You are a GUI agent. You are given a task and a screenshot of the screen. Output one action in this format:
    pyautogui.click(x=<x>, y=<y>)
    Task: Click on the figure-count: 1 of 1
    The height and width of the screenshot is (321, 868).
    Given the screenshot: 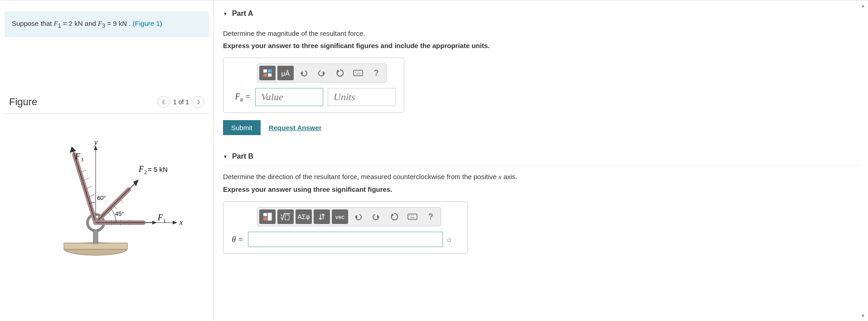 What is the action you would take?
    pyautogui.click(x=181, y=102)
    